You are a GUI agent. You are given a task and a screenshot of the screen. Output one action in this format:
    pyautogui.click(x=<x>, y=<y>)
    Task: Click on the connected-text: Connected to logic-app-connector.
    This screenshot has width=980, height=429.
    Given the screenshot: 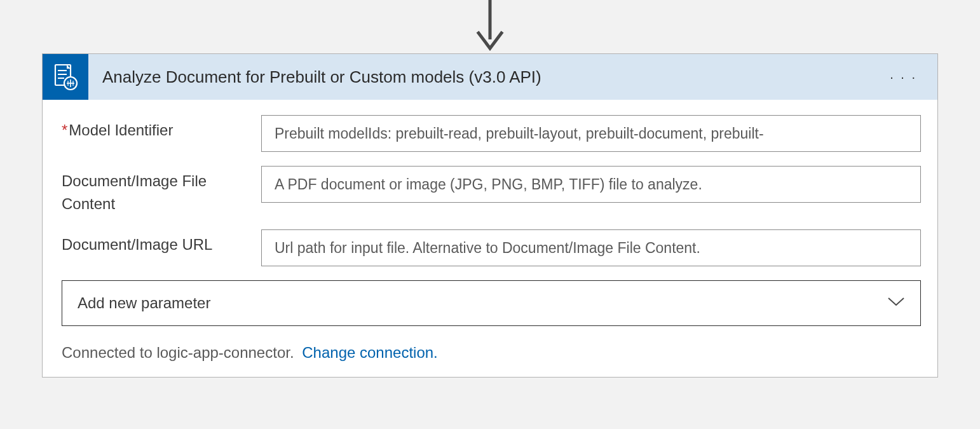 What is the action you would take?
    pyautogui.click(x=178, y=352)
    